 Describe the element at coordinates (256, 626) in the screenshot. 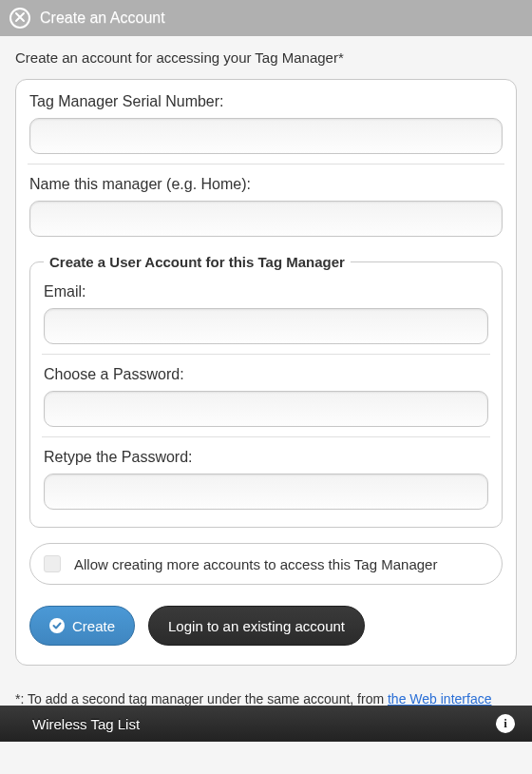

I see `login-button: Login to an existing account` at that location.